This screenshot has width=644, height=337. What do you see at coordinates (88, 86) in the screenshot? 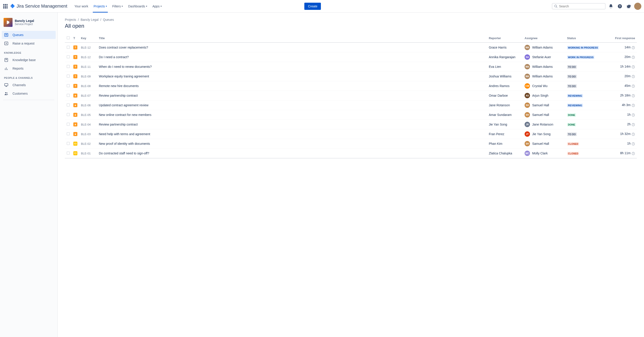
I see `issue-key: BLE-08` at bounding box center [88, 86].